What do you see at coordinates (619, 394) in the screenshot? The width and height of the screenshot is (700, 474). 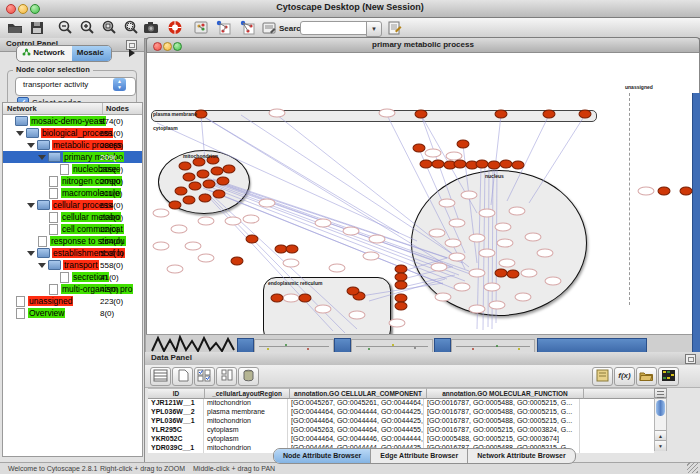 I see `column-header-spacer` at bounding box center [619, 394].